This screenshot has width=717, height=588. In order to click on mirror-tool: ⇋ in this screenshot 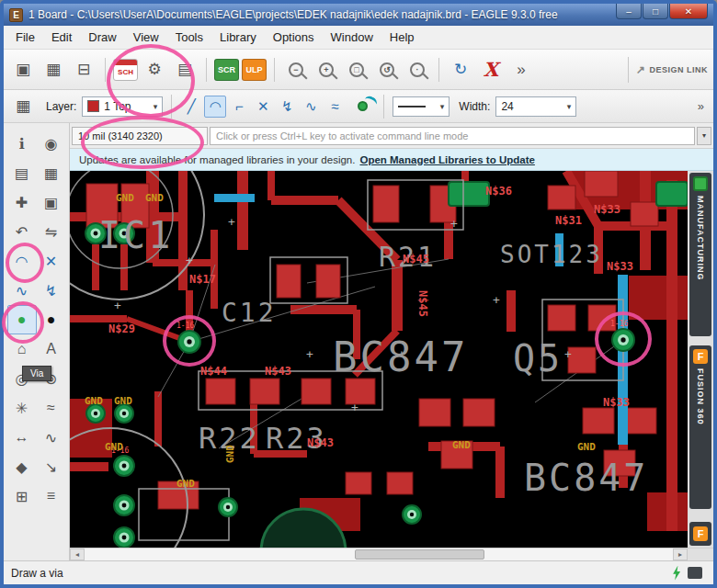, I will do `click(51, 232)`.